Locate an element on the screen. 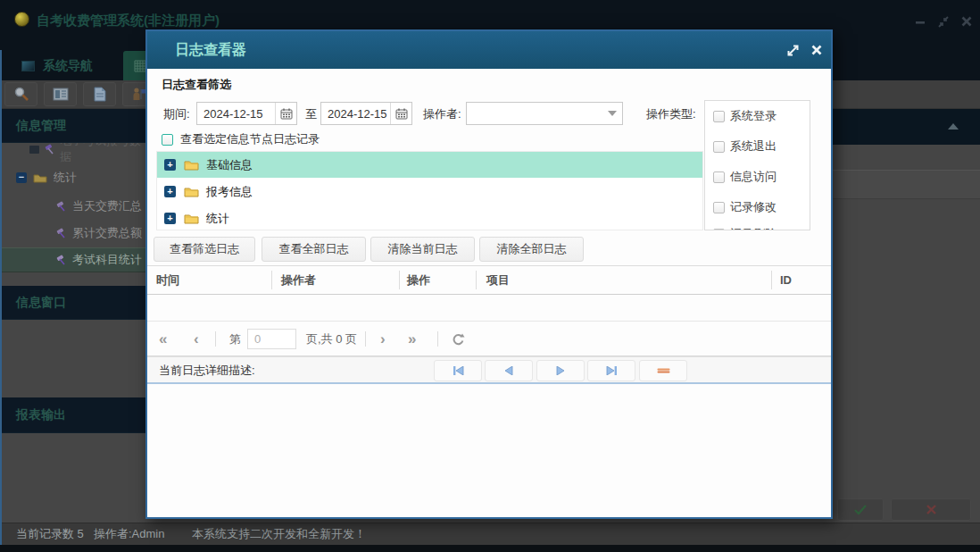 The image size is (980, 552). date-from-field is located at coordinates (246, 113).